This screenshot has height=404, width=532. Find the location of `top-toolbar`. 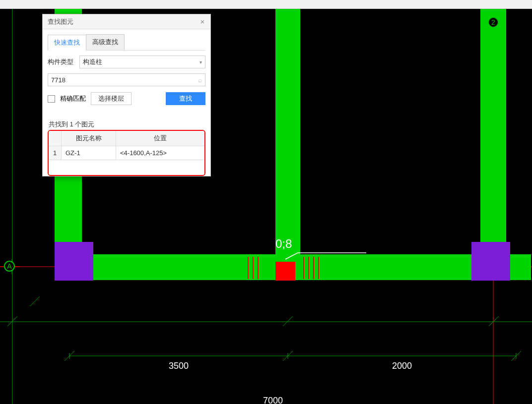

top-toolbar is located at coordinates (266, 4).